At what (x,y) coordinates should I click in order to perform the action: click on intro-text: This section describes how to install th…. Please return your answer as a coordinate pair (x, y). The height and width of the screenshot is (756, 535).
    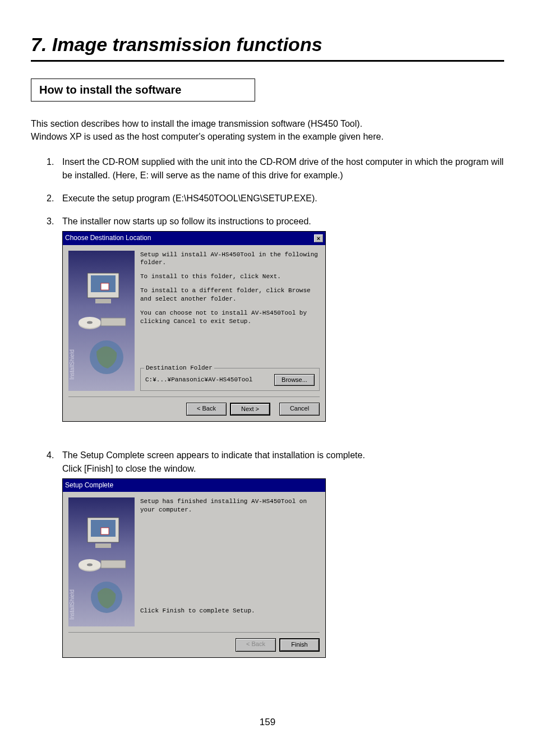
    Looking at the image, I should click on (268, 130).